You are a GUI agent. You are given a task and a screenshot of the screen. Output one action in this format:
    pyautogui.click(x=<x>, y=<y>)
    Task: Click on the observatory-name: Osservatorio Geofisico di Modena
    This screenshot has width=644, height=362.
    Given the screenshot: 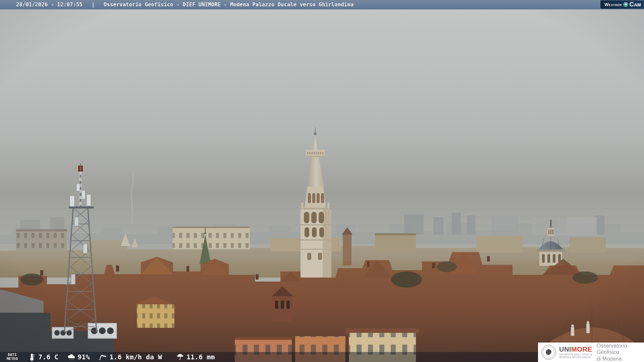 What is the action you would take?
    pyautogui.click(x=621, y=352)
    